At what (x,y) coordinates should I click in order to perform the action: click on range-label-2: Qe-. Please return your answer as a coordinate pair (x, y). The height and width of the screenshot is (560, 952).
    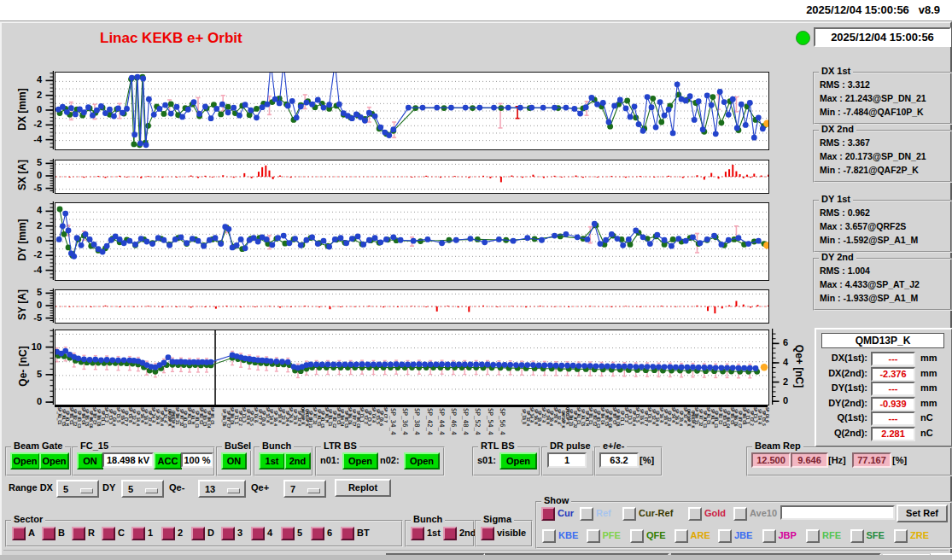
    Looking at the image, I should click on (177, 487).